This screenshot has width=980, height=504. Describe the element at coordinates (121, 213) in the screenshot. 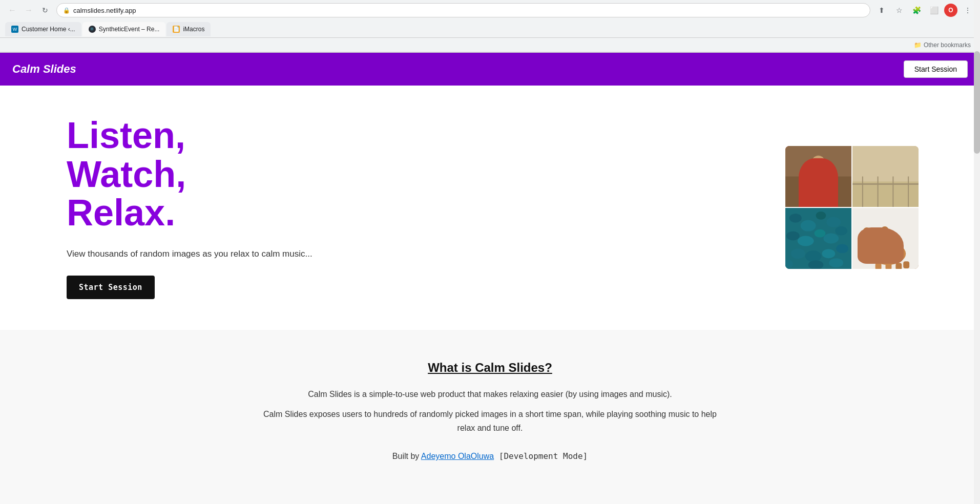

I see `hero-title-line3: Relax.` at that location.